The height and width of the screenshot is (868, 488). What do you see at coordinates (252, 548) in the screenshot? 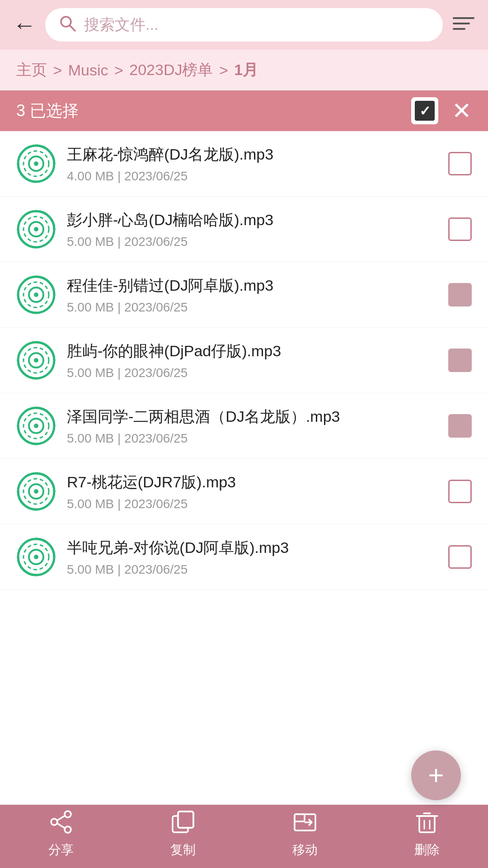
I see `file-name: 半吨兄弟-对你说(DJ阿卓版).mp3` at bounding box center [252, 548].